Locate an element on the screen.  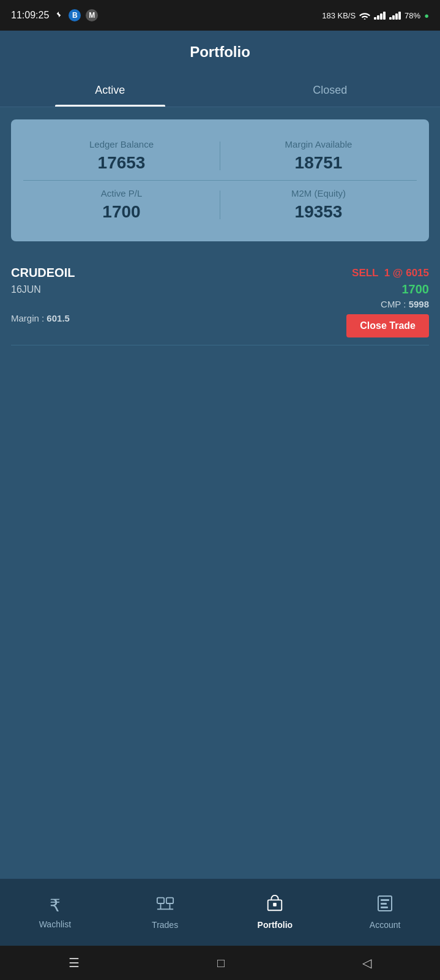
portfolio-label: Portfolio is located at coordinates (275, 925).